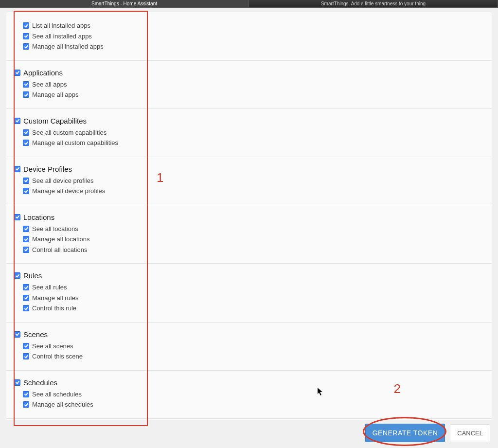 Image resolution: width=498 pixels, height=448 pixels. I want to click on permission-section: RulesSee all rulesManage all rulesContro…, so click(249, 293).